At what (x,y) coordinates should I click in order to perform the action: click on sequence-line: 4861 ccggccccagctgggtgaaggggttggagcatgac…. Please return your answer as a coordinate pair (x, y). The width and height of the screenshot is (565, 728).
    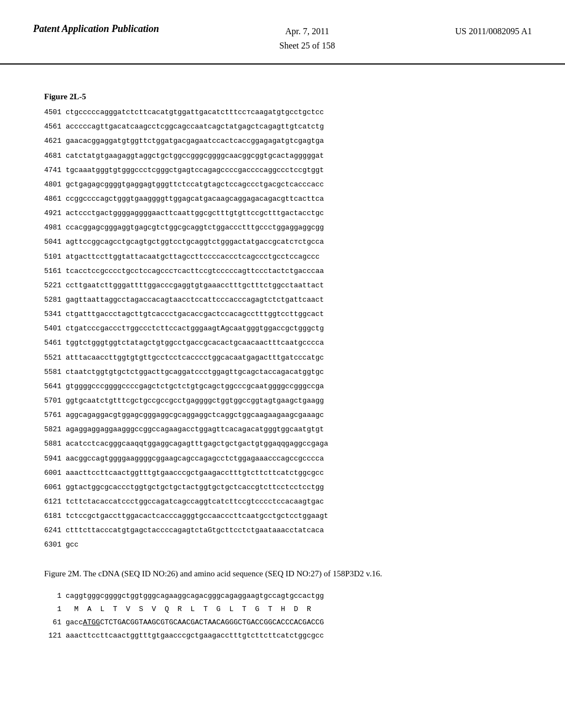
    Looking at the image, I should click on (282, 199).